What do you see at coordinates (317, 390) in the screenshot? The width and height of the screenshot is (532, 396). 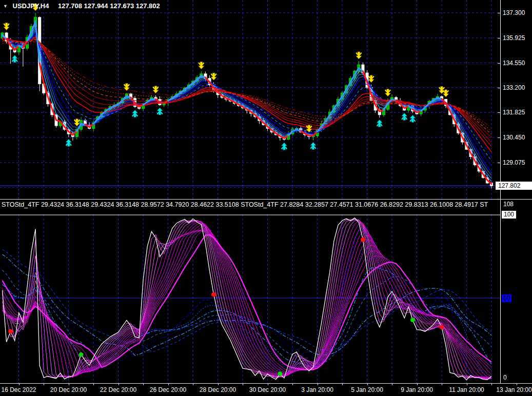 I see `time-axis-label: 3 Jan 20:00` at bounding box center [317, 390].